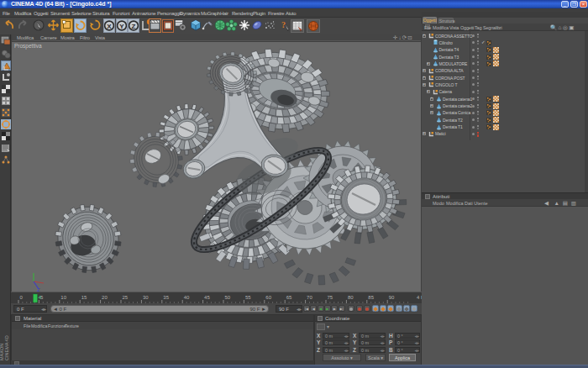  Describe the element at coordinates (331, 297) in the screenshot. I see `svg-text: 75` at that location.